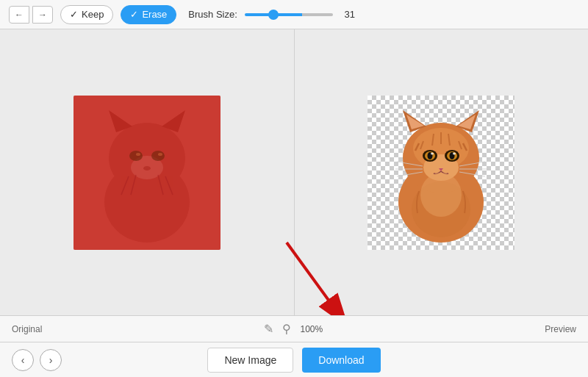 This screenshot has width=588, height=377. What do you see at coordinates (23, 360) in the screenshot?
I see `prev-image-button: ‹` at bounding box center [23, 360].